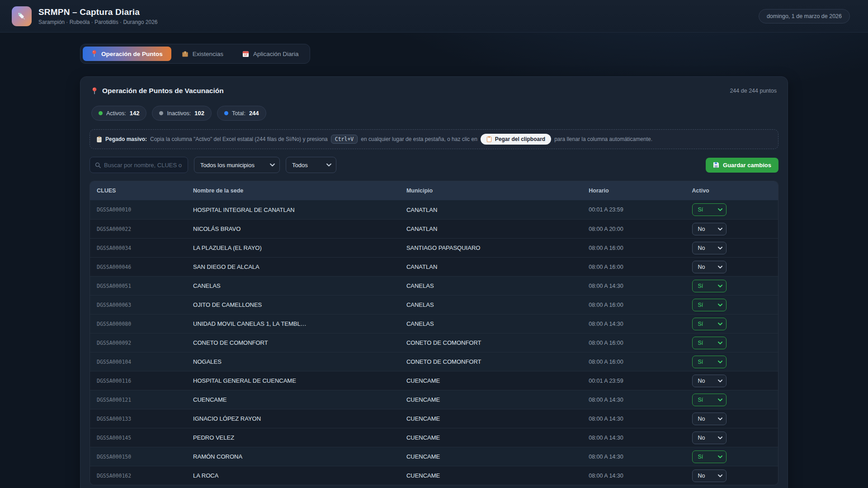  Describe the element at coordinates (203, 54) in the screenshot. I see `tab-existencias: Existencias` at that location.